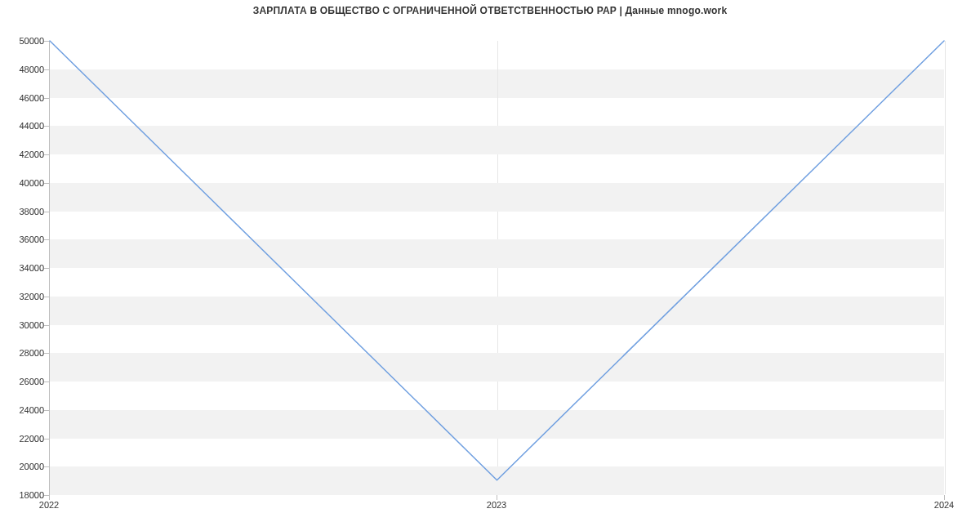 This screenshot has width=980, height=531. Describe the element at coordinates (24, 382) in the screenshot. I see `y-tick-label: 26000` at that location.